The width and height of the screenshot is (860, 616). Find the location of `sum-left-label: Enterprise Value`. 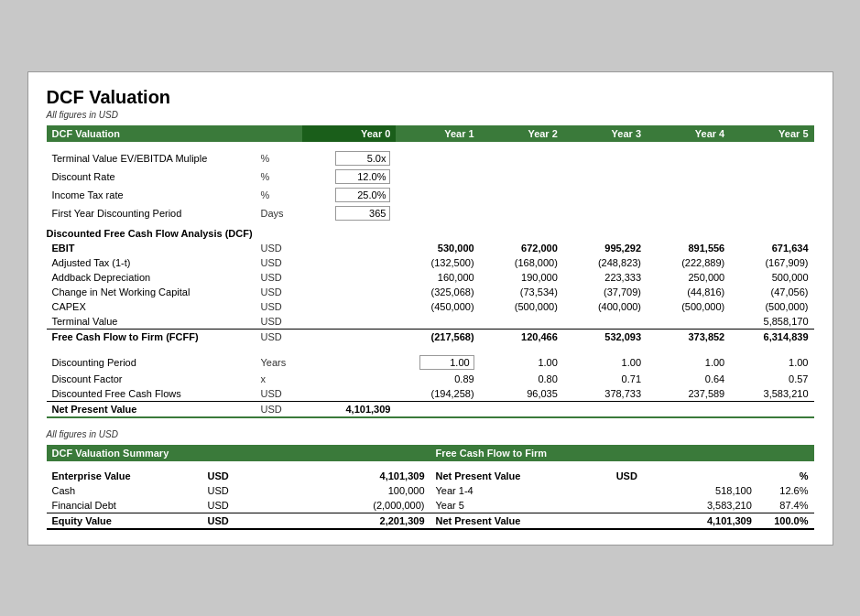

sum-left-label: Enterprise Value is located at coordinates (125, 476).